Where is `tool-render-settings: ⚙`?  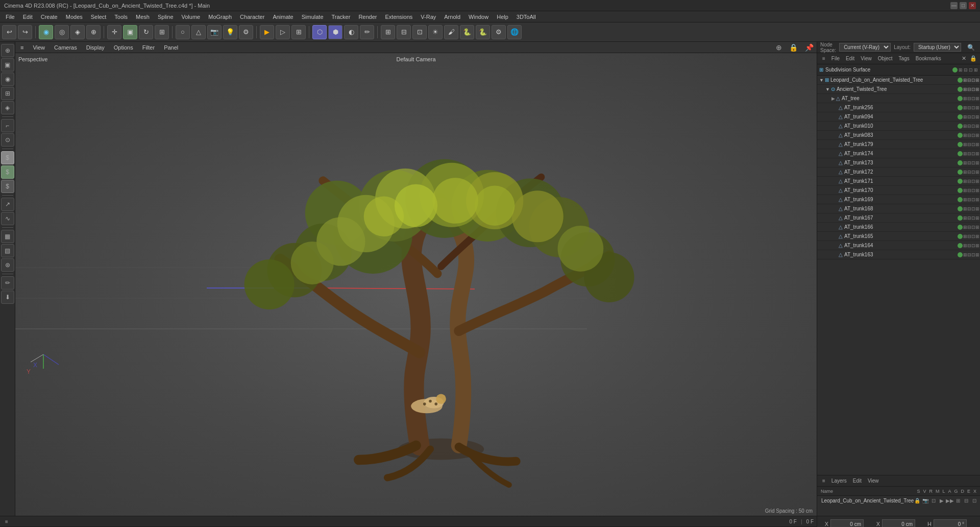 tool-render-settings: ⚙ is located at coordinates (246, 32).